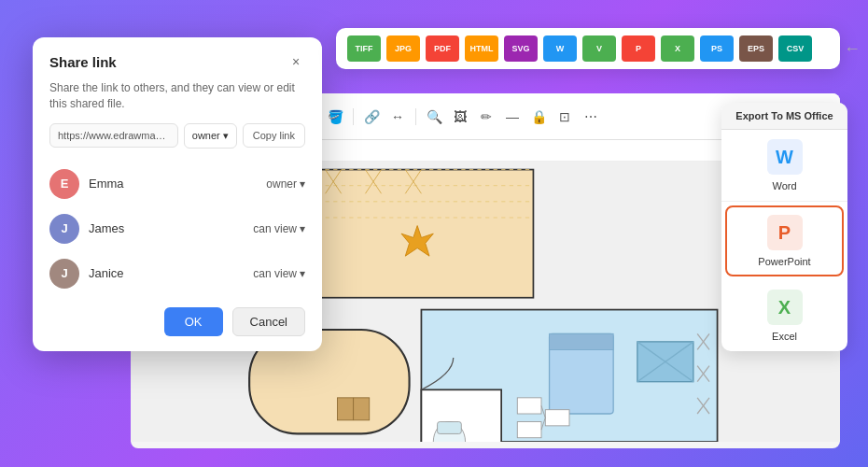 The width and height of the screenshot is (868, 467). What do you see at coordinates (166, 228) in the screenshot?
I see `username-james: James` at bounding box center [166, 228].